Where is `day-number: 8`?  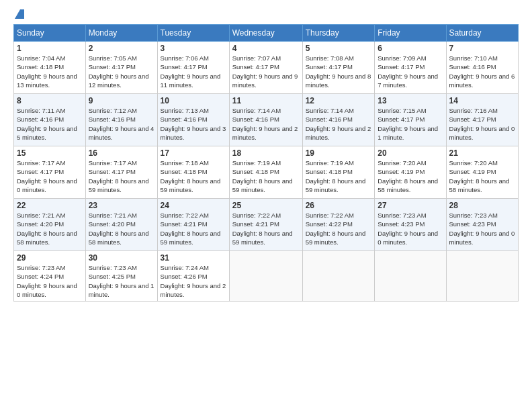 day-number: 8 is located at coordinates (50, 101).